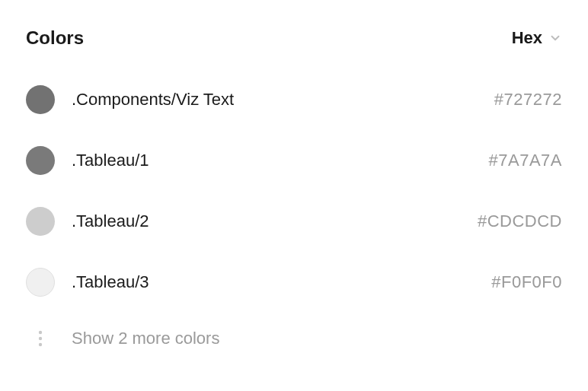 The width and height of the screenshot is (588, 391). Describe the element at coordinates (55, 38) in the screenshot. I see `section-title: Colors` at that location.